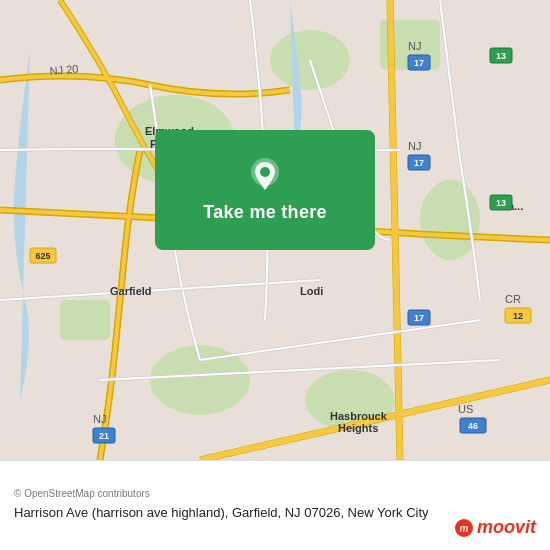 The width and height of the screenshot is (550, 550). I want to click on moovit-brand-name: moovit, so click(506, 528).